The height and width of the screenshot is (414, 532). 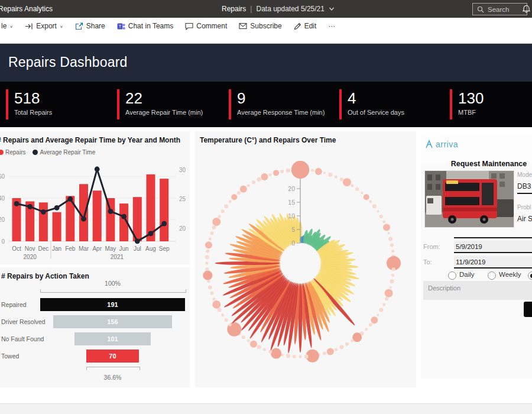 I want to click on line-point-aug, so click(x=151, y=234).